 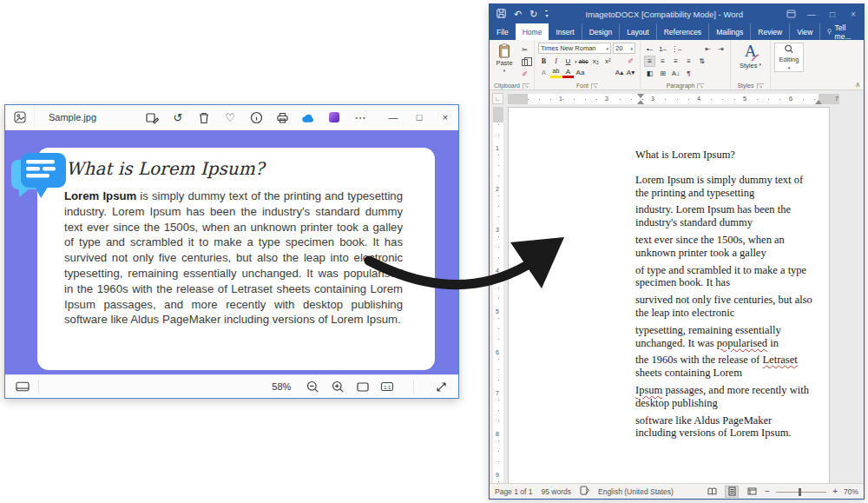 What do you see at coordinates (689, 73) in the screenshot?
I see `show-formatting-button: ¶` at bounding box center [689, 73].